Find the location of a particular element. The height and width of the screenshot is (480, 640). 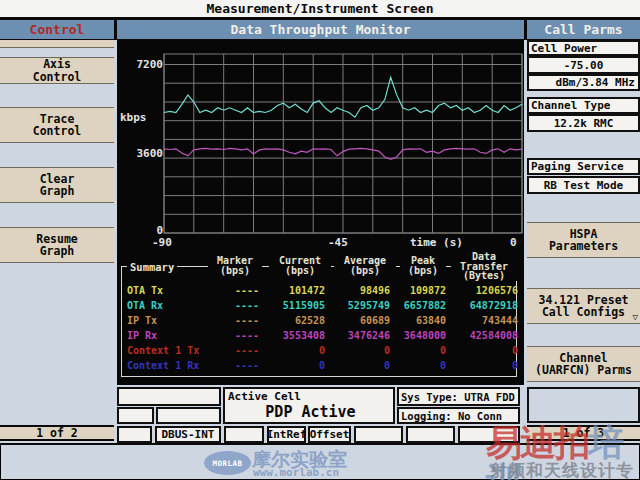

right-page-indicator: 1 of 3 is located at coordinates (584, 433).